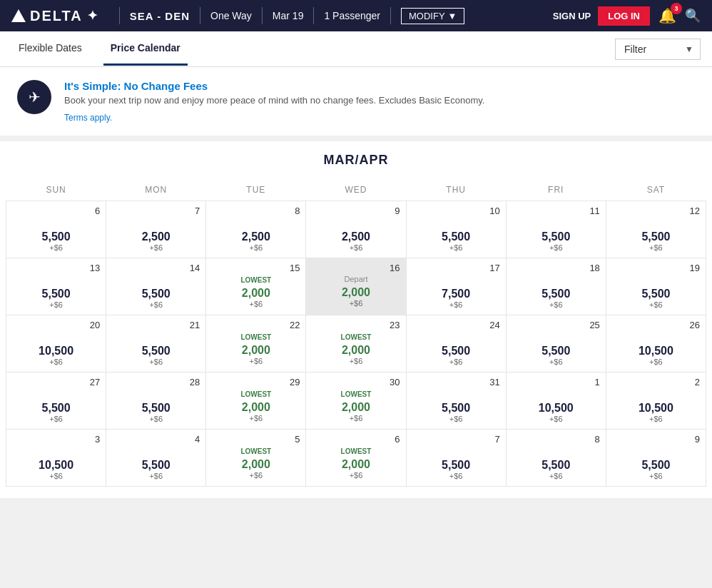 This screenshot has height=588, width=712. What do you see at coordinates (355, 268) in the screenshot?
I see `date-number: 16` at bounding box center [355, 268].